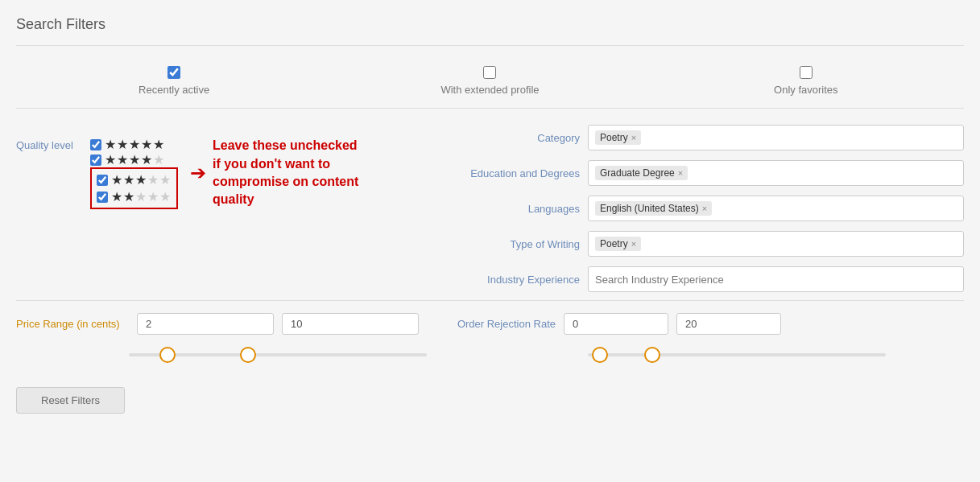  I want to click on industry-input, so click(776, 279).